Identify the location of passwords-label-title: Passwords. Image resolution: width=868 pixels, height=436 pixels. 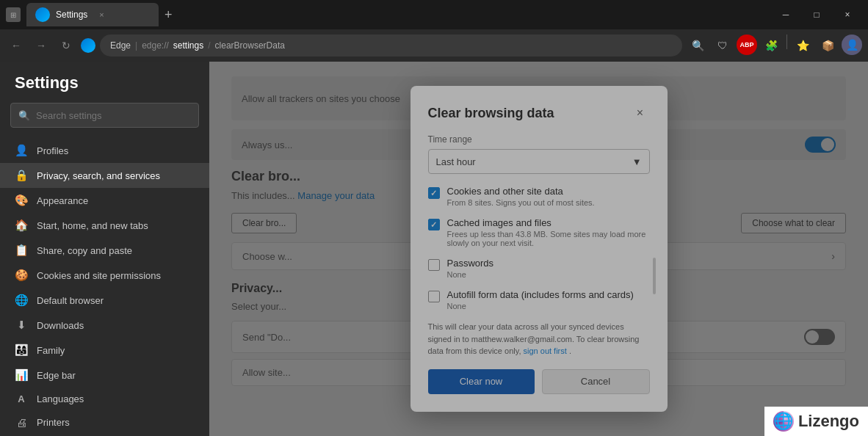
(471, 263).